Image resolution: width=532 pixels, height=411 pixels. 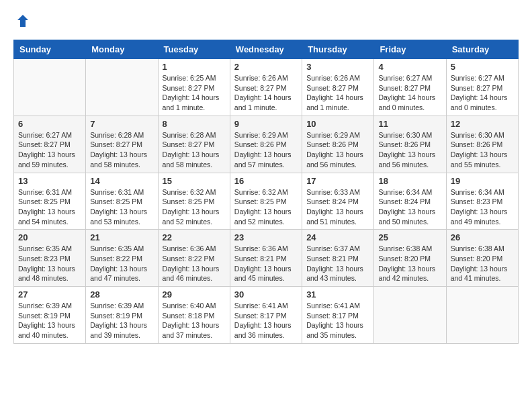 I want to click on day-number: 17, so click(x=338, y=181).